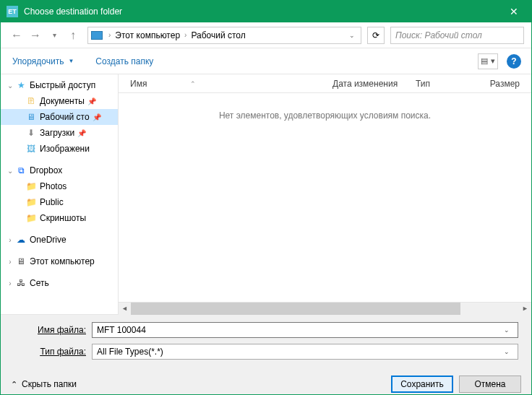  What do you see at coordinates (59, 202) in the screenshot?
I see `tree-public: 📁 Public` at bounding box center [59, 202].